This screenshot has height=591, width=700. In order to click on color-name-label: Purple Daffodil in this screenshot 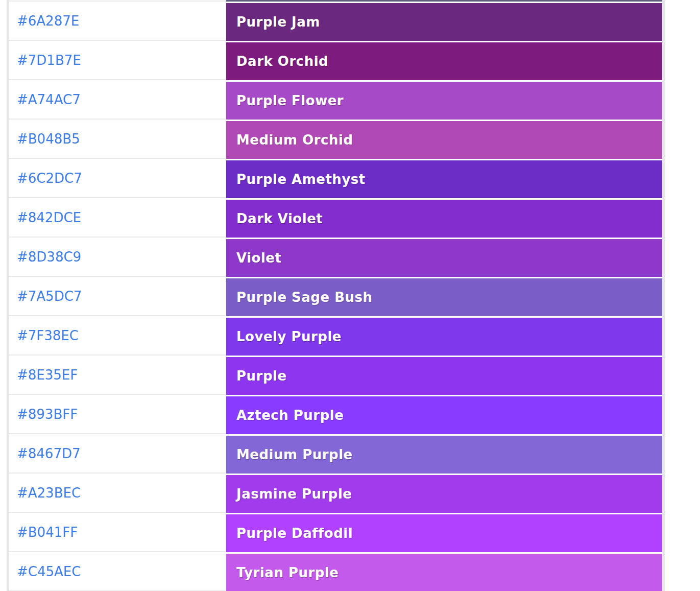, I will do `click(295, 533)`.